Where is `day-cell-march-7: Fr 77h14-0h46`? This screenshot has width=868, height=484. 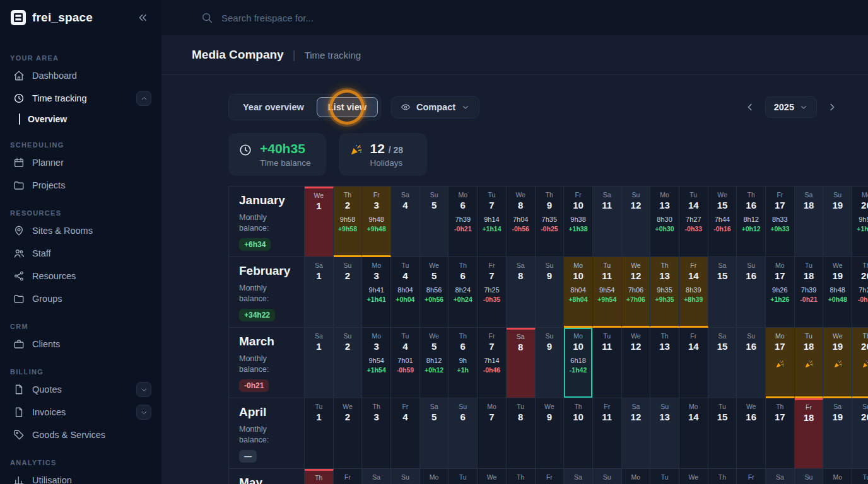
day-cell-march-7: Fr 77h14-0h46 is located at coordinates (492, 363).